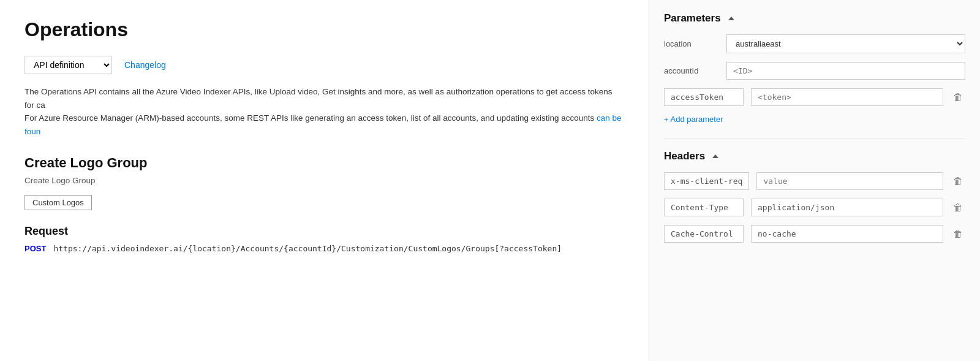  I want to click on request-row: POST https://api.videoindexer.ai/{locati…, so click(325, 249).